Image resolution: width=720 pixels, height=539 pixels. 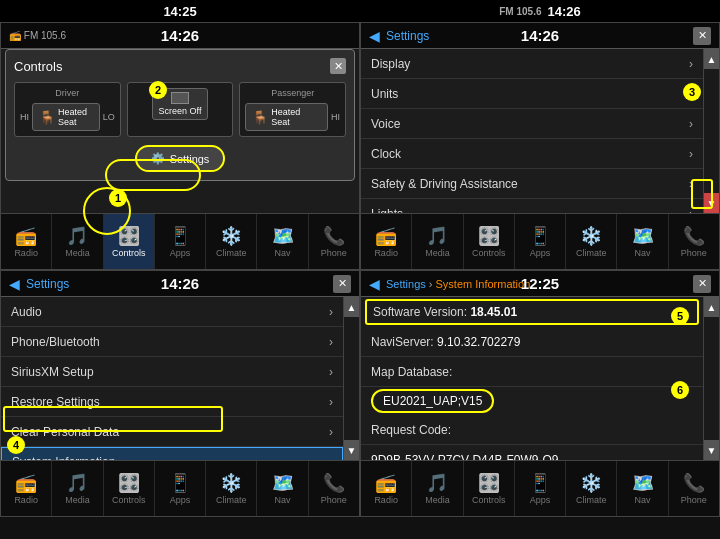 I want to click on nav-radio-br: 📻 Radio, so click(x=386, y=488).